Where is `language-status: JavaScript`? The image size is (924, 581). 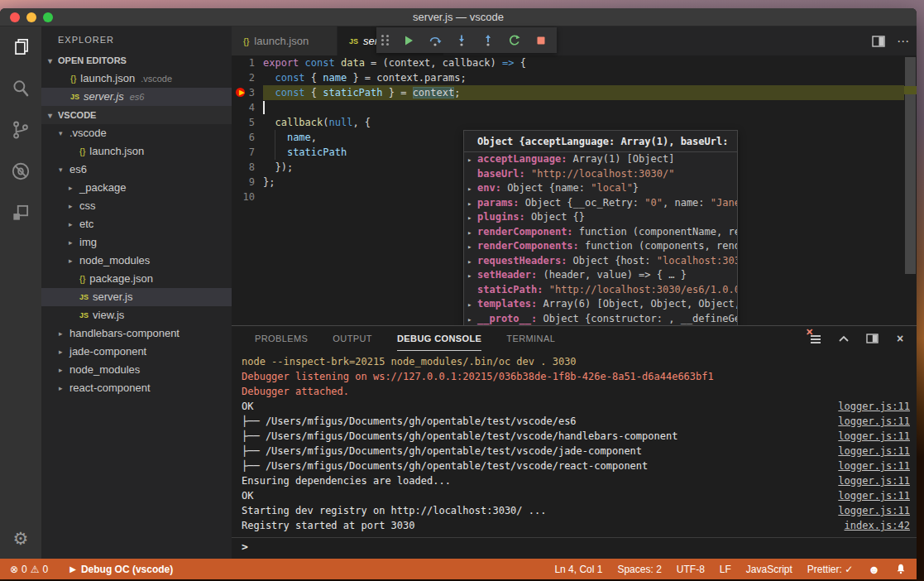
language-status: JavaScript is located at coordinates (769, 569).